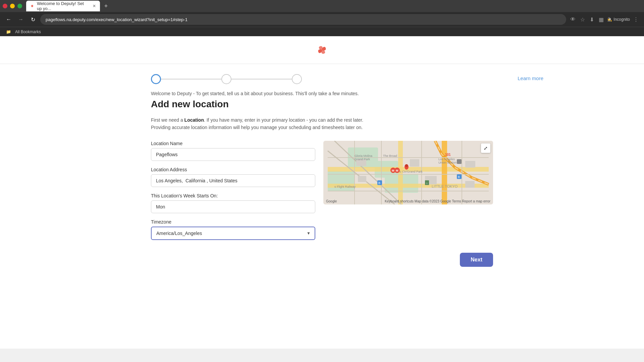  I want to click on location-address-group: Location Address, so click(233, 177).